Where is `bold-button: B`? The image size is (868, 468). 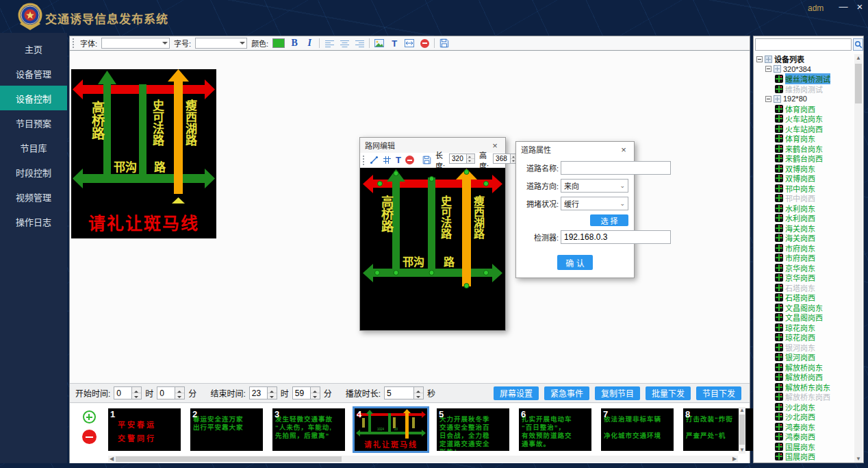
bold-button: B is located at coordinates (294, 43).